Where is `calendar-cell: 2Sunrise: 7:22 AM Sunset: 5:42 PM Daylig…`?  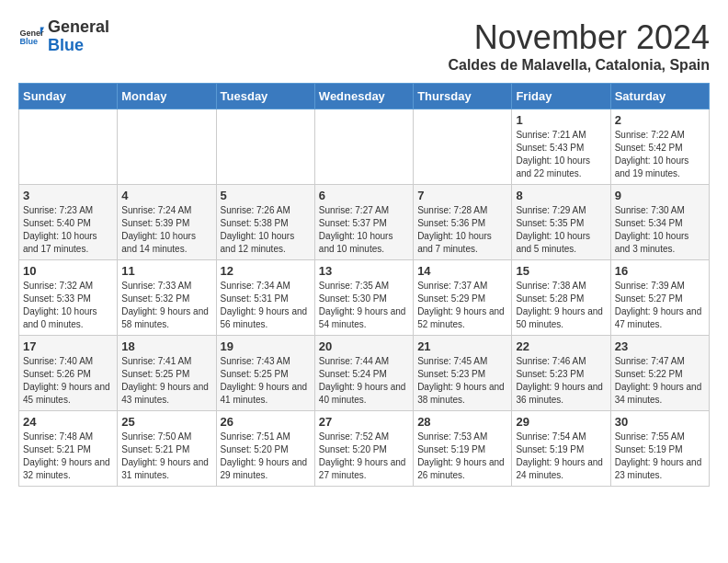
calendar-cell: 2Sunrise: 7:22 AM Sunset: 5:42 PM Daylig… is located at coordinates (660, 147).